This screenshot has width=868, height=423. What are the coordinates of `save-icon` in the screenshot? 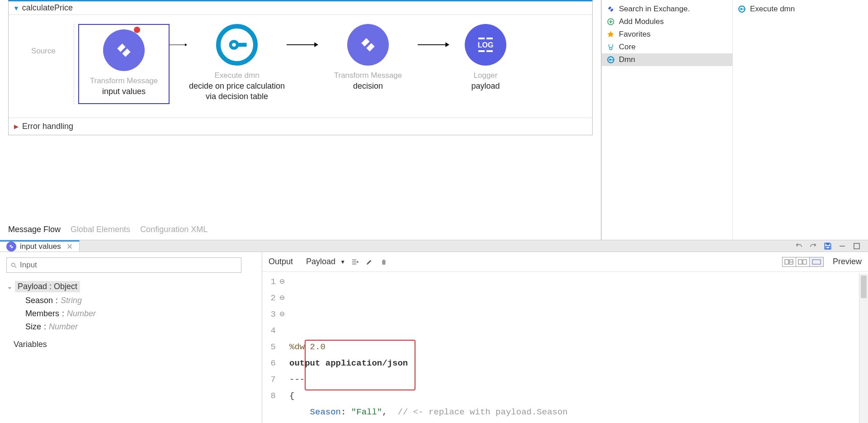 It's located at (828, 246).